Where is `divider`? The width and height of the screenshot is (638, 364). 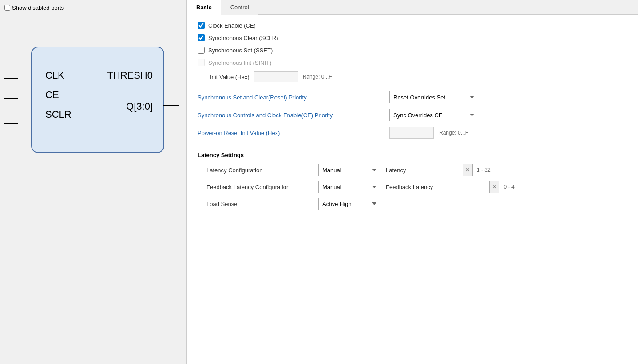 divider is located at coordinates (306, 63).